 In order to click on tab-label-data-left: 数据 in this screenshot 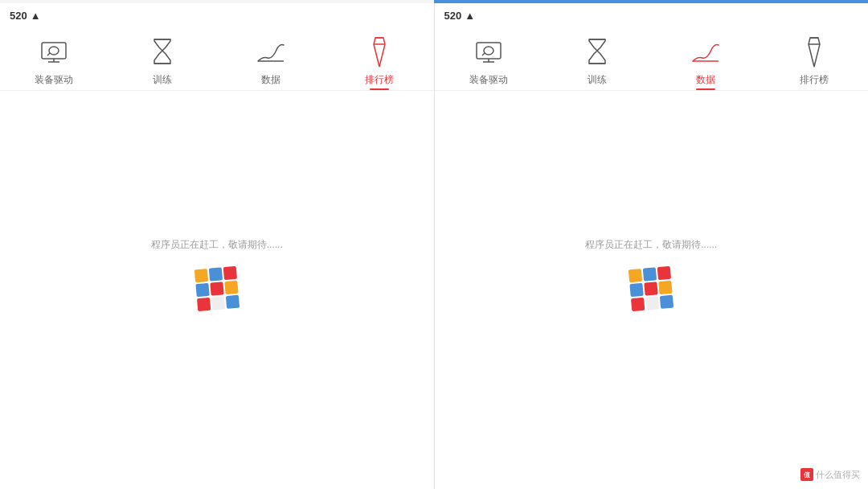, I will do `click(271, 80)`.